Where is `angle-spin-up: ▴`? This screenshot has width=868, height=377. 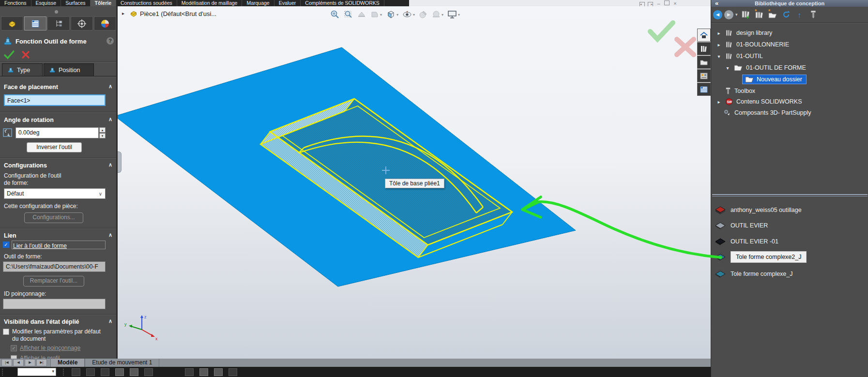 angle-spin-up: ▴ is located at coordinates (103, 130).